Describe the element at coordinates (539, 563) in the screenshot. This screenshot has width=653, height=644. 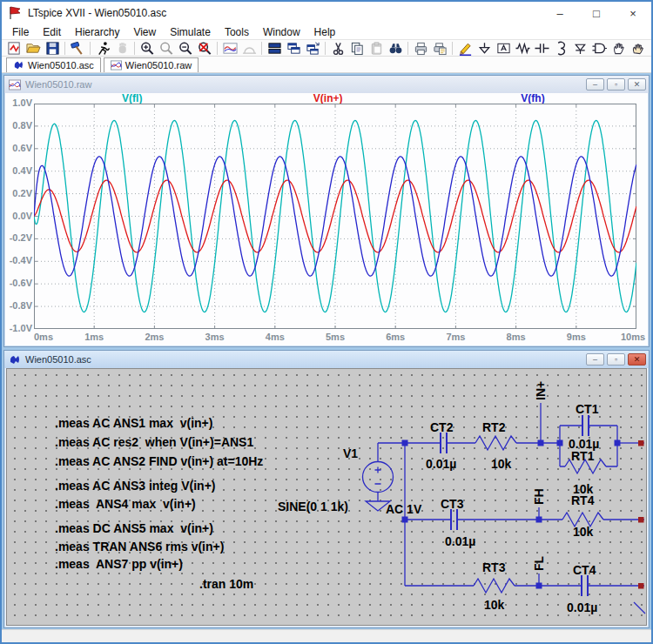
I see `net-label-fl: FL` at that location.